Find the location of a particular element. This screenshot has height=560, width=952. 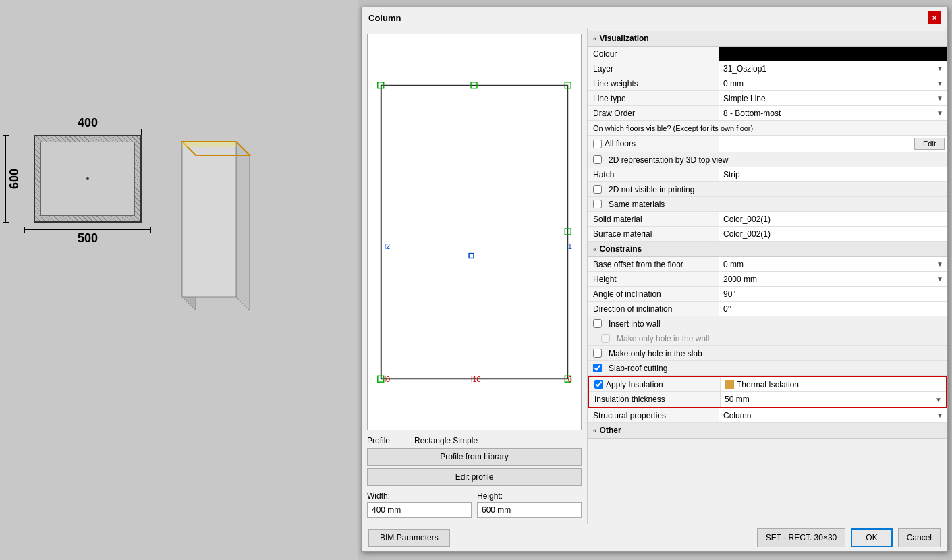

direction-text: 0° is located at coordinates (727, 309).